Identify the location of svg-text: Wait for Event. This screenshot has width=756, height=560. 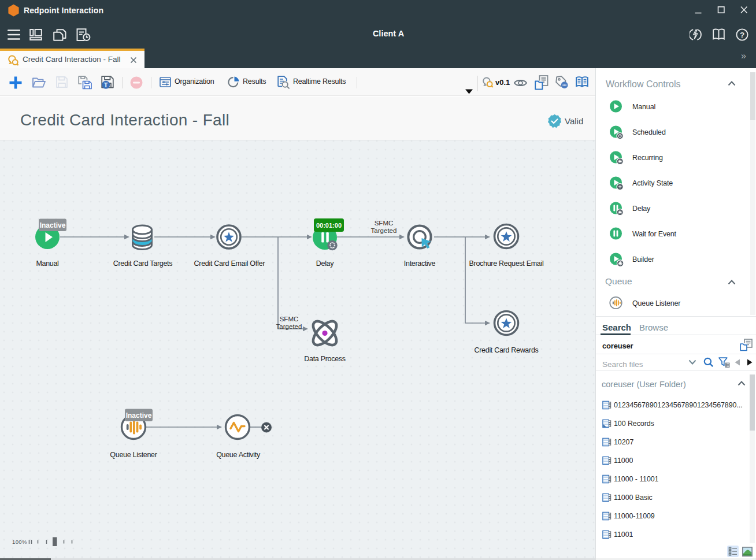
(654, 234).